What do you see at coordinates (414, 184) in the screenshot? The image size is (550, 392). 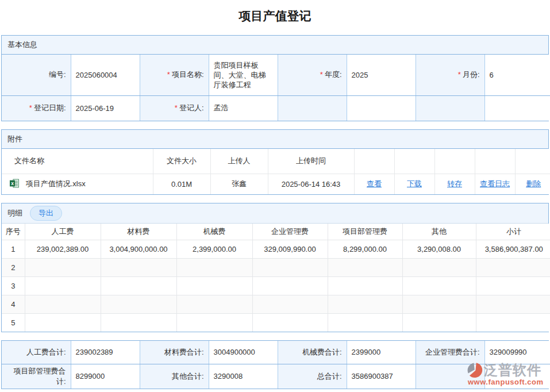 I see `download-link: 下载` at bounding box center [414, 184].